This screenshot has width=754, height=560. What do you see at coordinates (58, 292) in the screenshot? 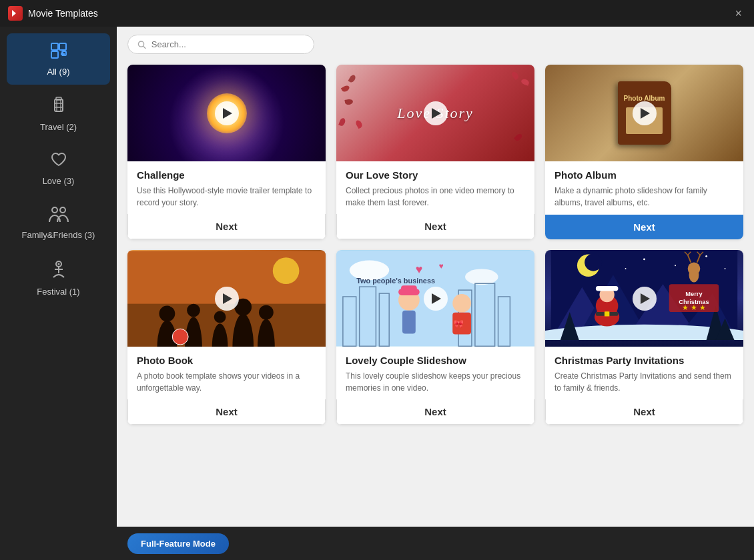
I see `sidebar-festival-label: Festival (1)` at bounding box center [58, 292].